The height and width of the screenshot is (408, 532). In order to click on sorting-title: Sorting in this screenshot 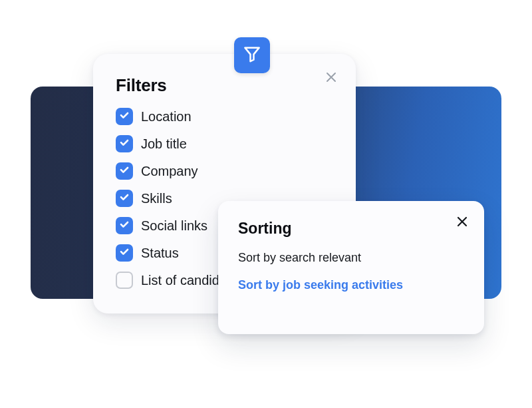, I will do `click(351, 229)`.